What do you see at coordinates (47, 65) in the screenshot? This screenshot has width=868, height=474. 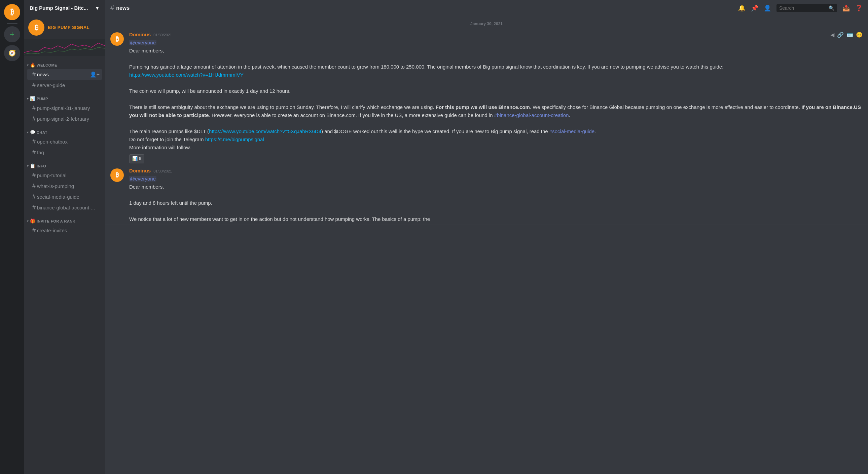 I see `category-welcome-name: WELCOME` at bounding box center [47, 65].